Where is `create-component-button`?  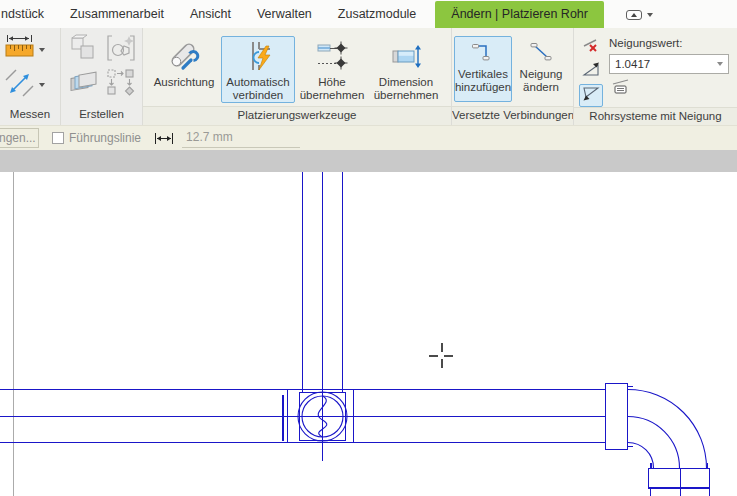
create-component-button is located at coordinates (121, 50).